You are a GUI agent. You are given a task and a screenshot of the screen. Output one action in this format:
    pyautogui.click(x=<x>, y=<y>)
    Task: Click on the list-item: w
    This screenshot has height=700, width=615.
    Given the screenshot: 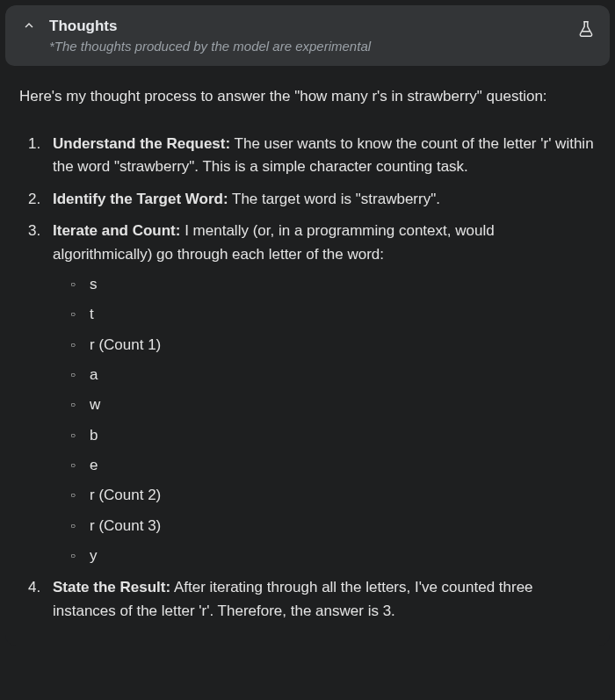 What is the action you would take?
    pyautogui.click(x=343, y=405)
    